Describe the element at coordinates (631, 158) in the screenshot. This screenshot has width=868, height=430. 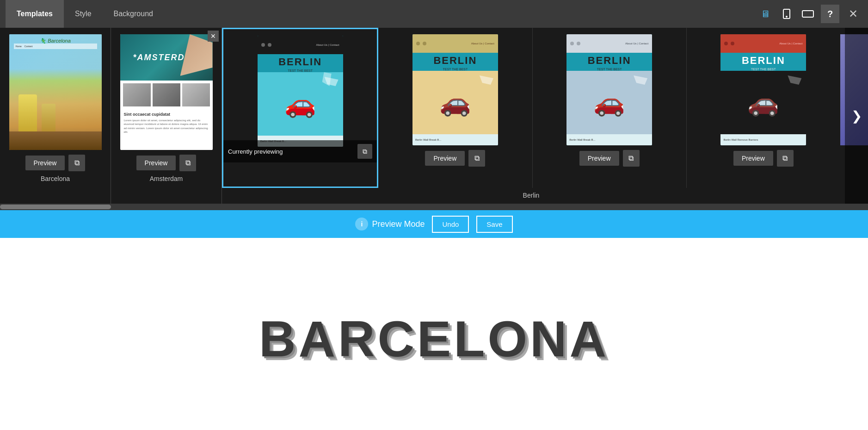
I see `berlin-3-copy-button: ⧉` at that location.